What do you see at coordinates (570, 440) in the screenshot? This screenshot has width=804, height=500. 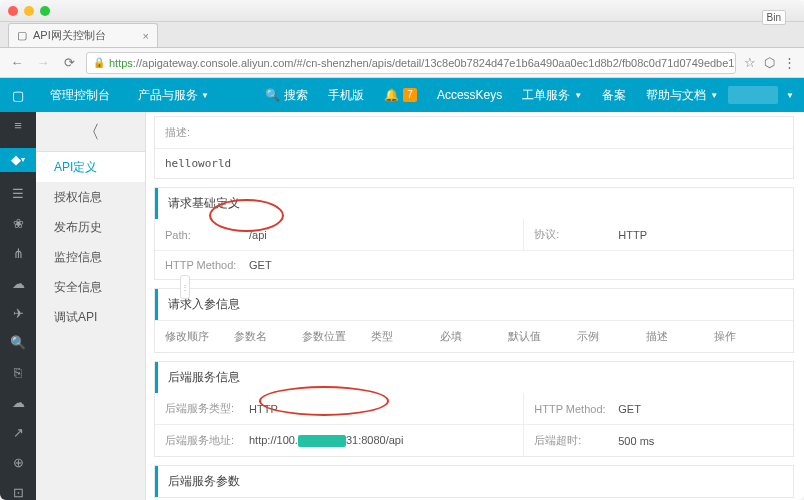 I see `backend-timeout-label: 后端超时:` at bounding box center [570, 440].